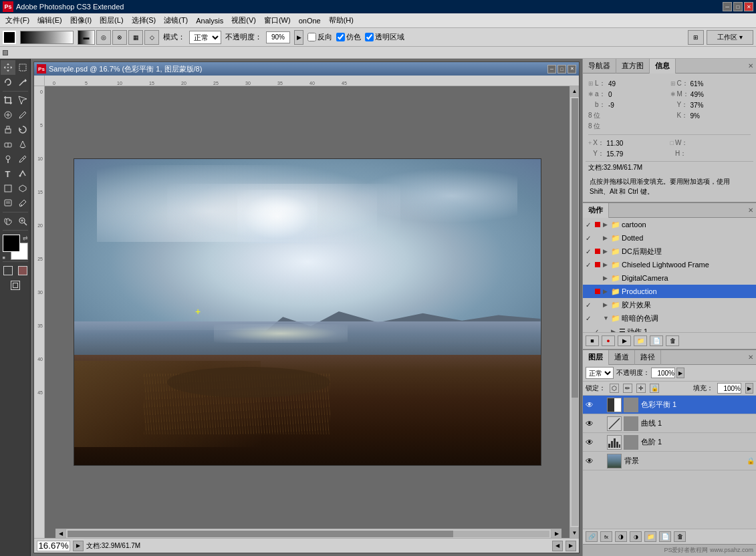 Image resolution: width=756 pixels, height=556 pixels. I want to click on fill-value-input, so click(729, 388).